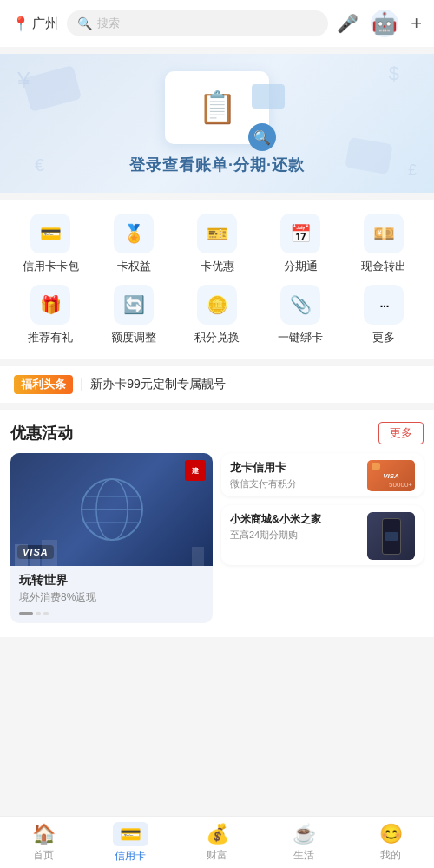  Describe the element at coordinates (217, 315) in the screenshot. I see `quick-row-2: 🎁 推荐有礼 🔄 额度调整 🪙 积分兑换 📎 一键绑卡 ··· 更多` at that location.